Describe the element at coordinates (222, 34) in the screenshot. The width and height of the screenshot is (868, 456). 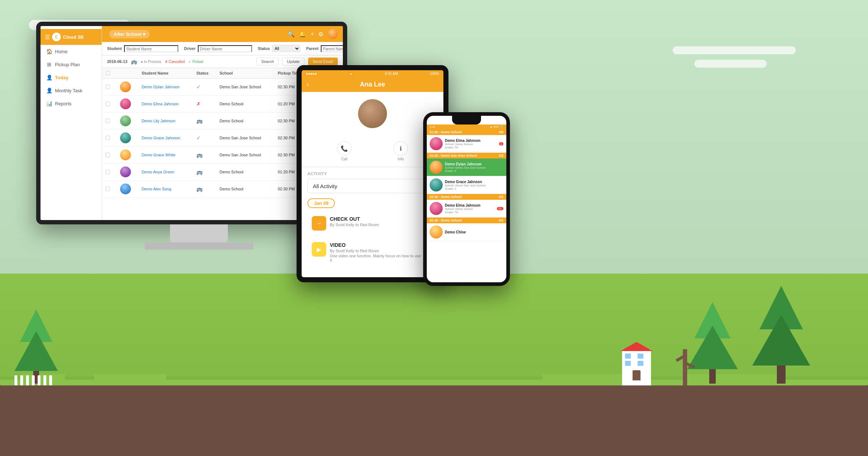
I see `topbar: After School ▾ 🔍 🔔 + ⚙` at that location.